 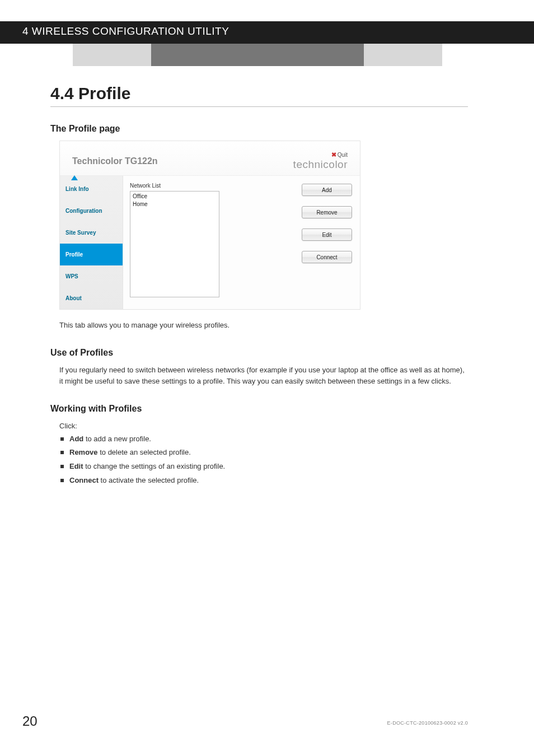 What do you see at coordinates (327, 235) in the screenshot?
I see `edit-button: Edit` at bounding box center [327, 235].